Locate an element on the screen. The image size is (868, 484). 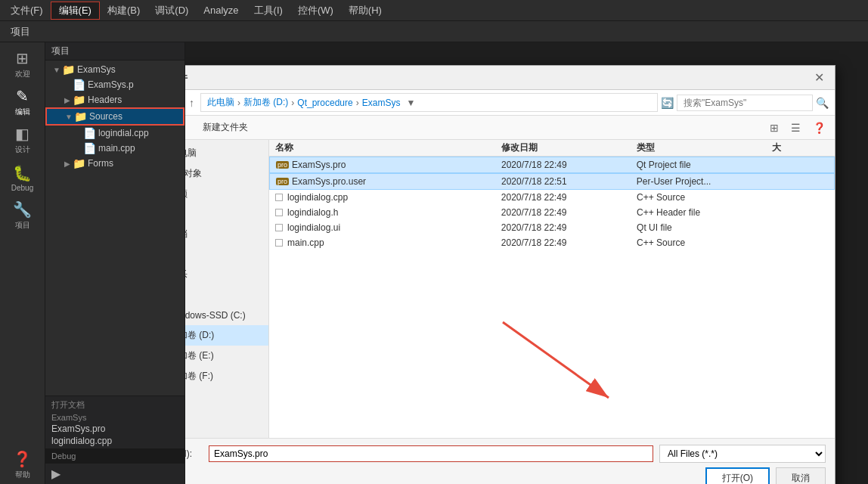
date-loginh: 2020/7/18 22:49 is located at coordinates (569, 213).